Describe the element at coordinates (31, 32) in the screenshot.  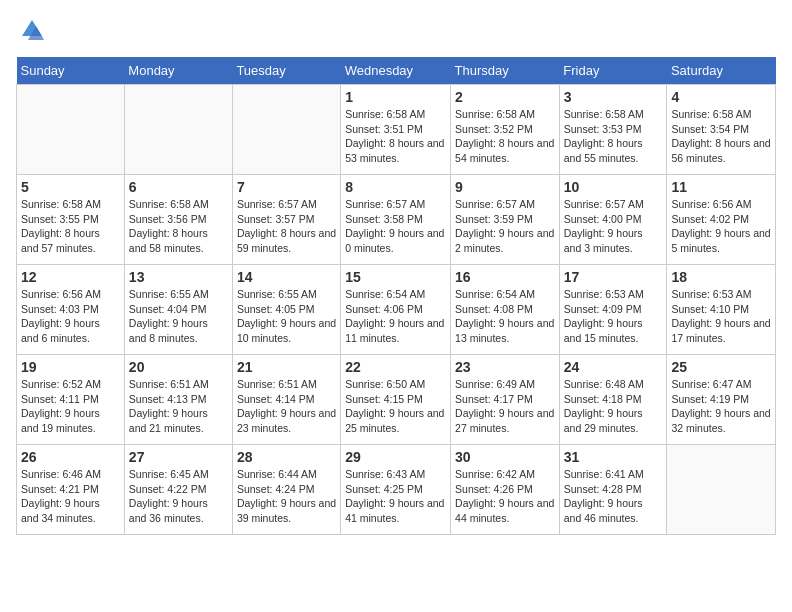
I see `logo` at that location.